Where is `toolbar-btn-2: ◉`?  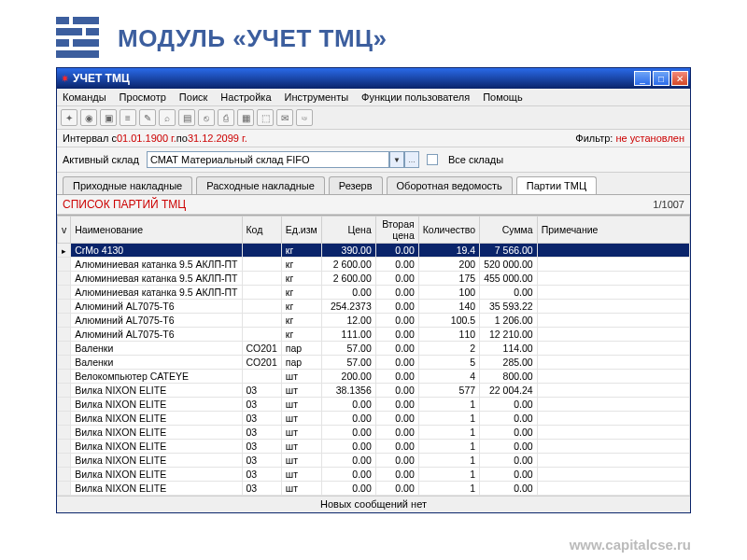 toolbar-btn-2: ◉ is located at coordinates (89, 118).